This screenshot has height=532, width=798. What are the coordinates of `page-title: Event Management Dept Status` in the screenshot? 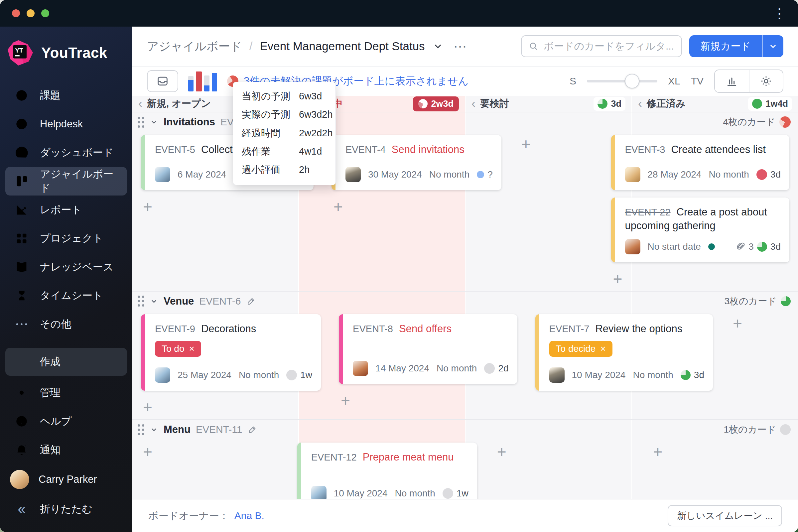 It's located at (342, 46).